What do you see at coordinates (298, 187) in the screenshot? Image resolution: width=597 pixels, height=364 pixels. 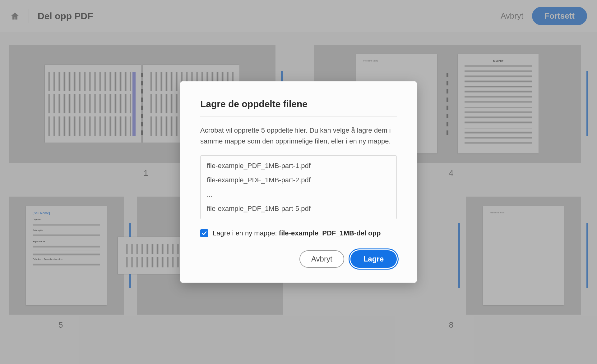 I see `output-file-list: file-example_PDF_1MB-part-1.pdf file-exa…` at bounding box center [298, 187].